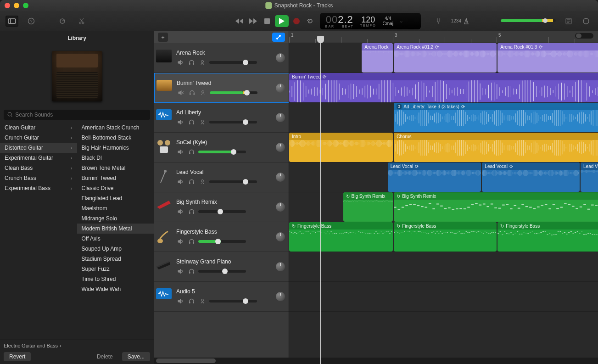 The width and height of the screenshot is (598, 364). I want to click on loop-browser-button, so click(586, 21).